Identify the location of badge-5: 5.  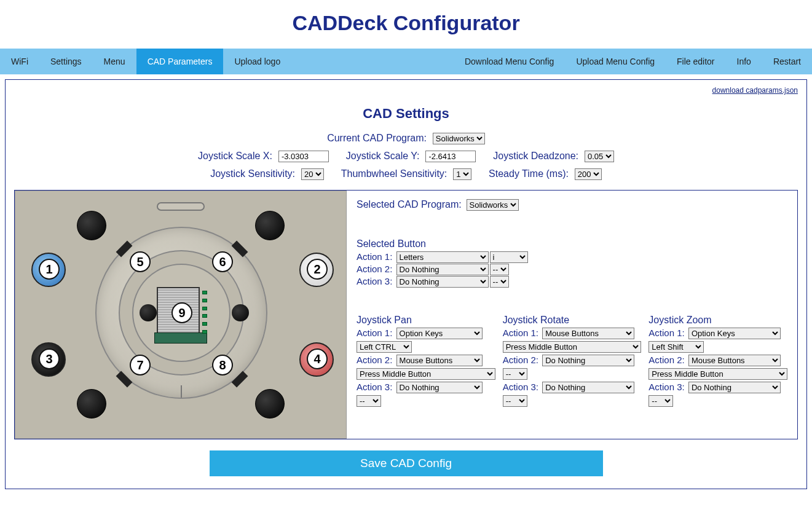
(140, 262).